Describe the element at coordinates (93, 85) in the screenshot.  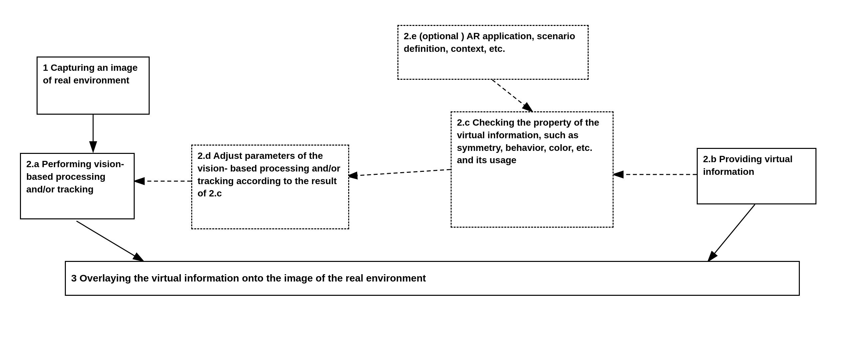
I see `box-1: 1 Capturing an image of real environment` at that location.